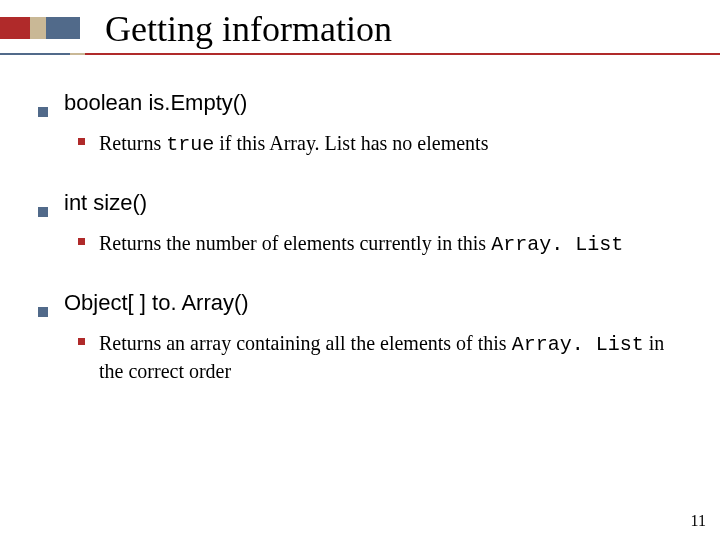  What do you see at coordinates (38, 28) in the screenshot?
I see `header-tan-block` at bounding box center [38, 28].